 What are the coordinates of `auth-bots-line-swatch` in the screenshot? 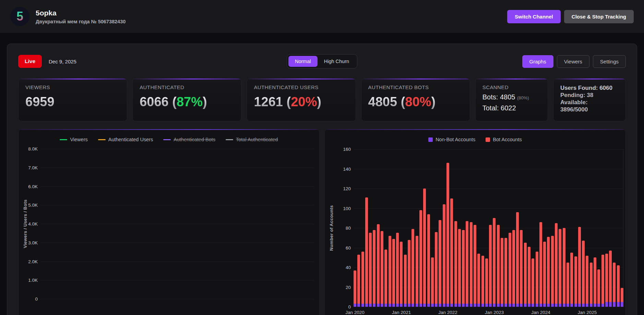 It's located at (167, 140).